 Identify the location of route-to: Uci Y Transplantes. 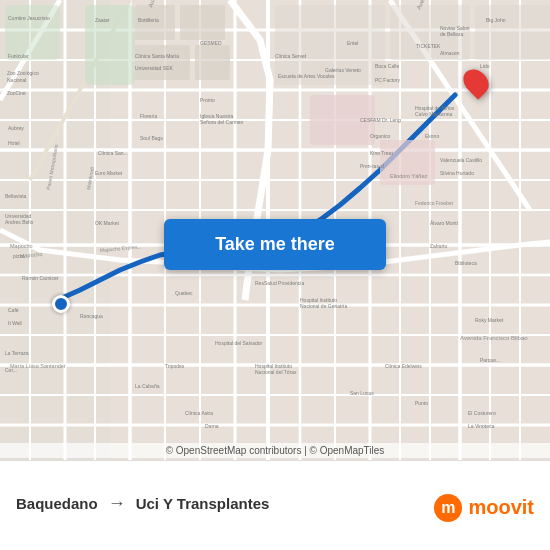
(203, 504).